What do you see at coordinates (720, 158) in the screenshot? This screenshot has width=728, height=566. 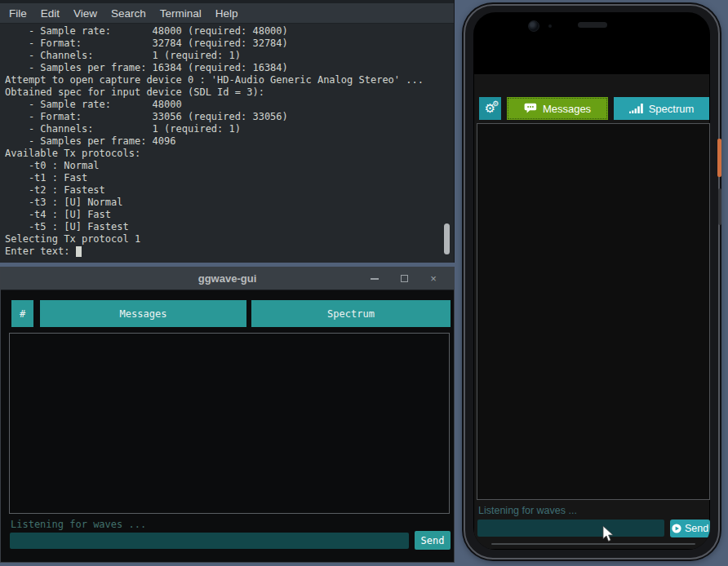 I see `phone-power-button` at bounding box center [720, 158].